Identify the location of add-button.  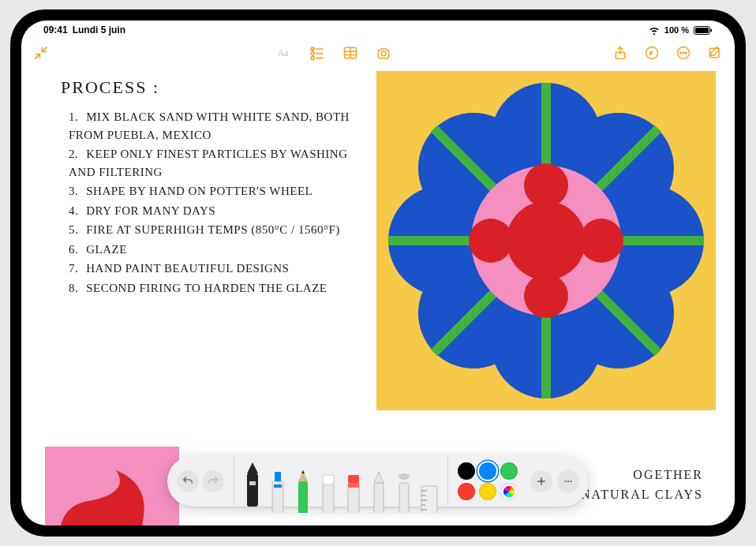
(541, 481).